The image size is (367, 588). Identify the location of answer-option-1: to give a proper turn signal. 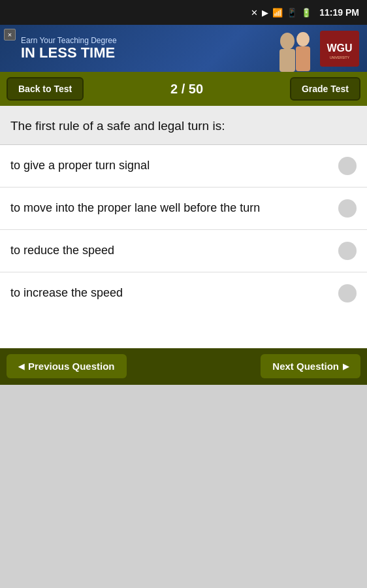
(184, 166).